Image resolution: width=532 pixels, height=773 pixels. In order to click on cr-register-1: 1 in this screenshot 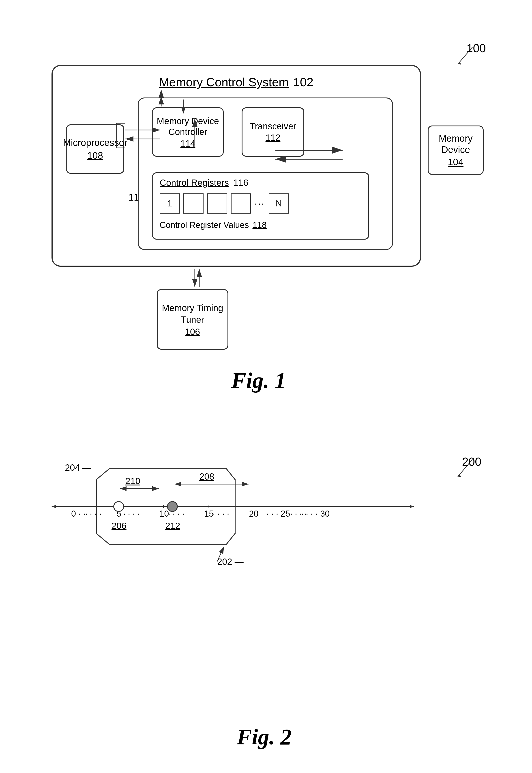, I will do `click(170, 204)`.